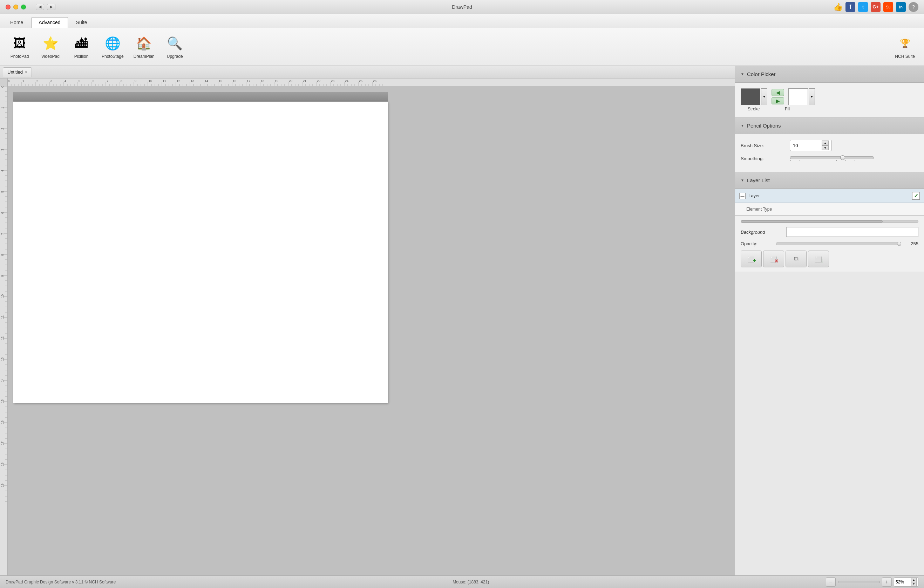 The width and height of the screenshot is (924, 588). What do you see at coordinates (843, 158) in the screenshot?
I see `smoothing-slider-thumb` at bounding box center [843, 158].